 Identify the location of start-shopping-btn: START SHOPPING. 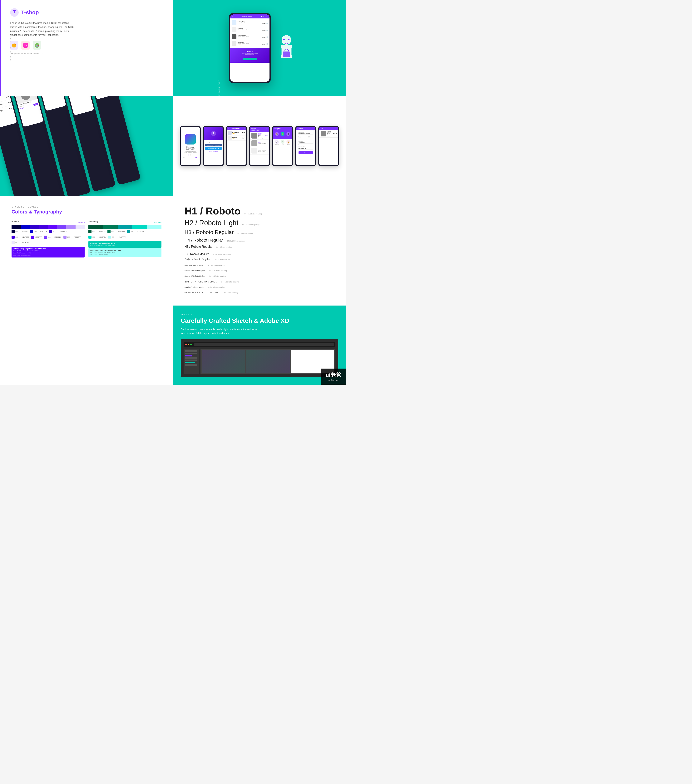
(250, 59).